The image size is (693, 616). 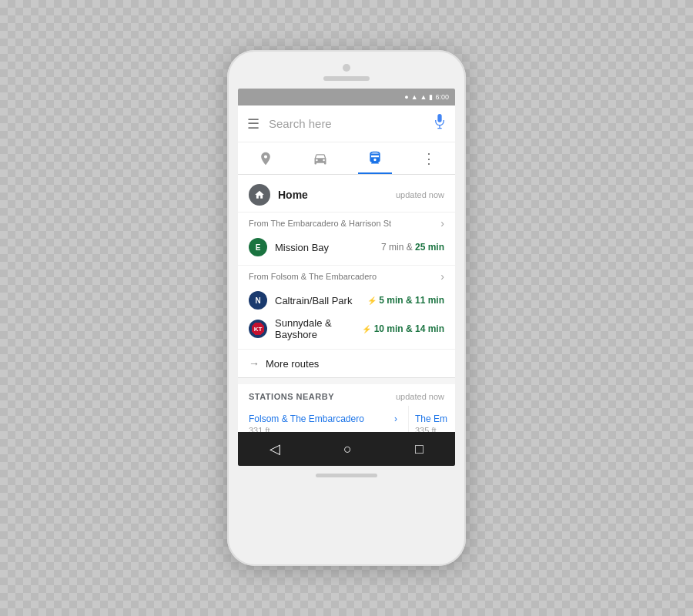 What do you see at coordinates (430, 247) in the screenshot?
I see `time-highlight-mb: 25 min` at bounding box center [430, 247].